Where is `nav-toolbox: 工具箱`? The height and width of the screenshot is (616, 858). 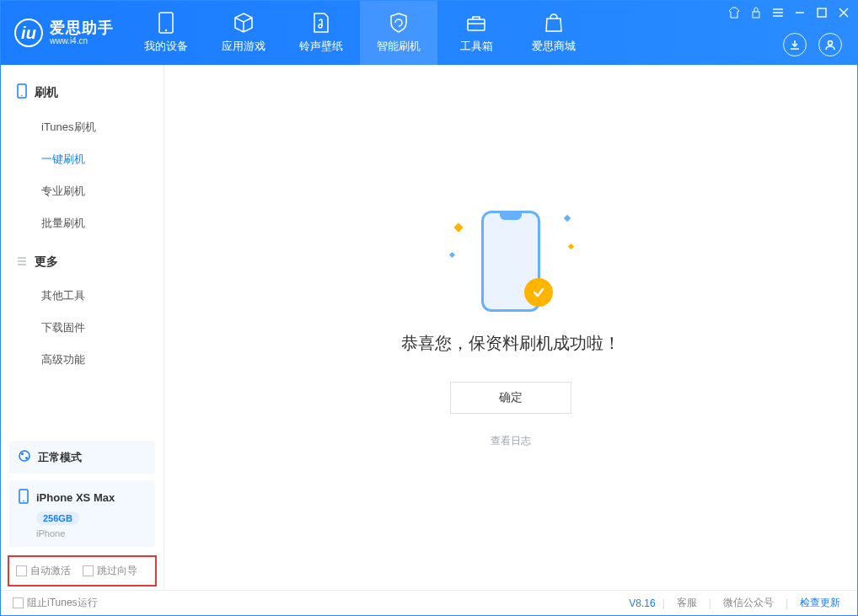
nav-toolbox: 工具箱 is located at coordinates (476, 33).